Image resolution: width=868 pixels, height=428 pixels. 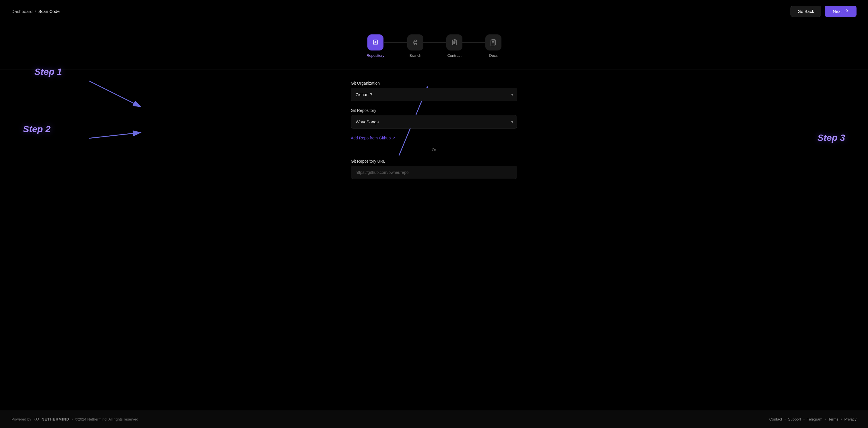 I want to click on nethermind-name: NETHERMIND, so click(x=56, y=419).